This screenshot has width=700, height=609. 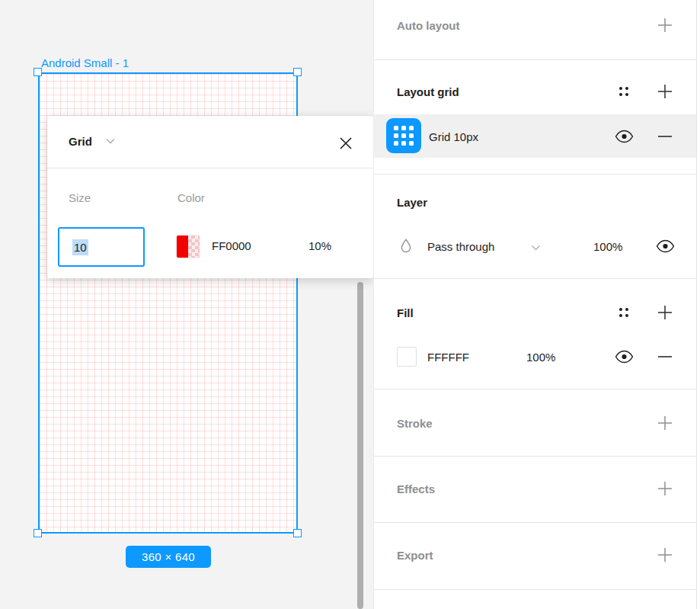 I want to click on frame-size-badge: 360 × 640, so click(x=168, y=556).